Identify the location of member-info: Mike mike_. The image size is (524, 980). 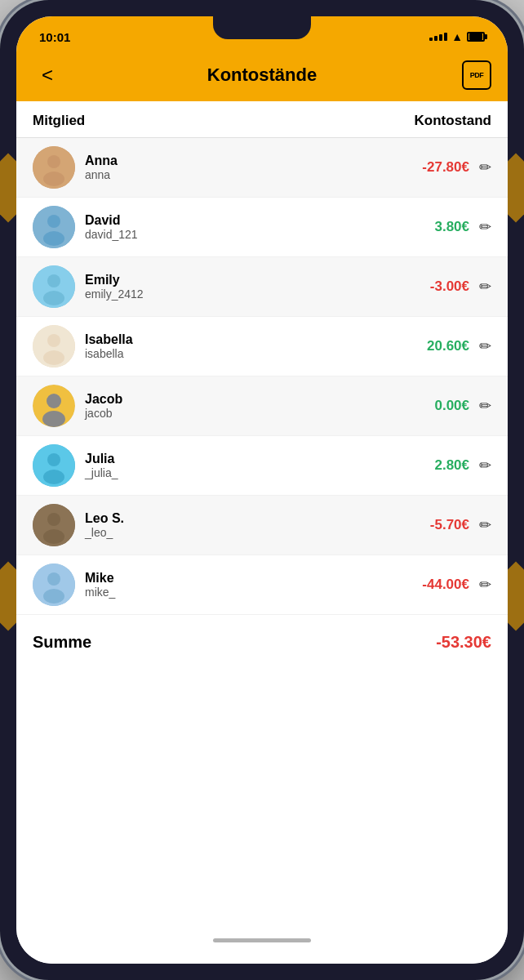
(253, 585).